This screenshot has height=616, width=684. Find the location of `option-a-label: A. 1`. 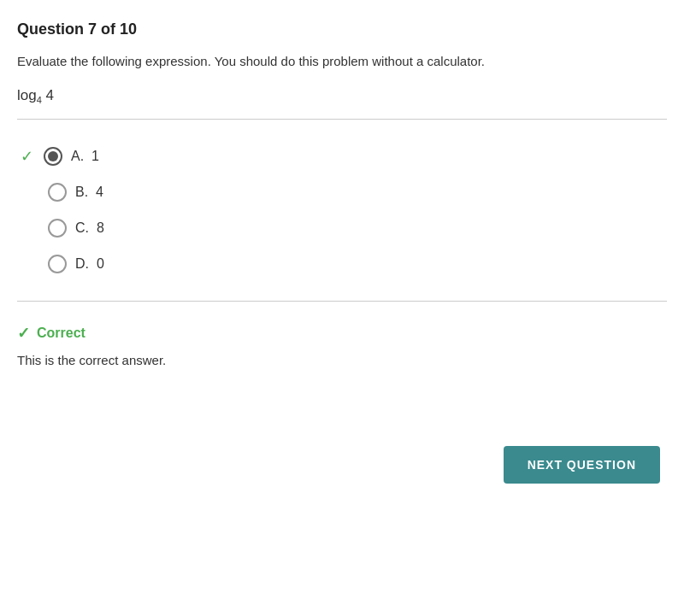

option-a-label: A. 1 is located at coordinates (86, 156).